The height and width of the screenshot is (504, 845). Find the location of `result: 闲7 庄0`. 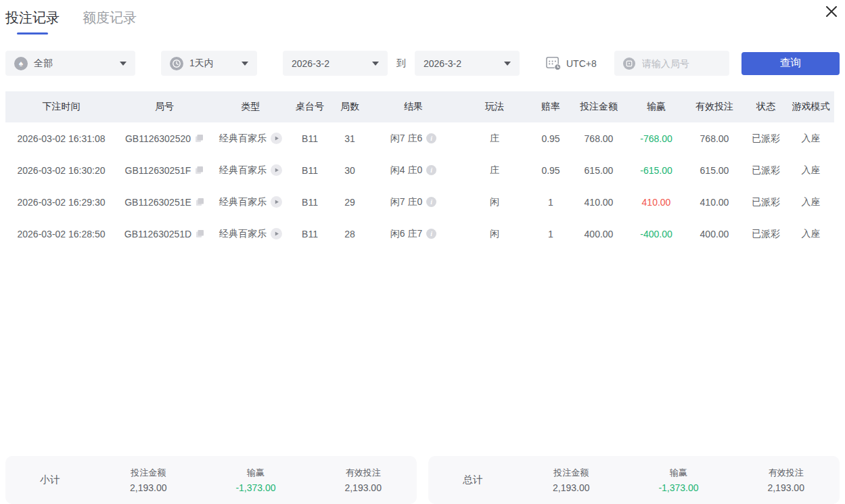

result: 闲7 庄0 is located at coordinates (406, 202).